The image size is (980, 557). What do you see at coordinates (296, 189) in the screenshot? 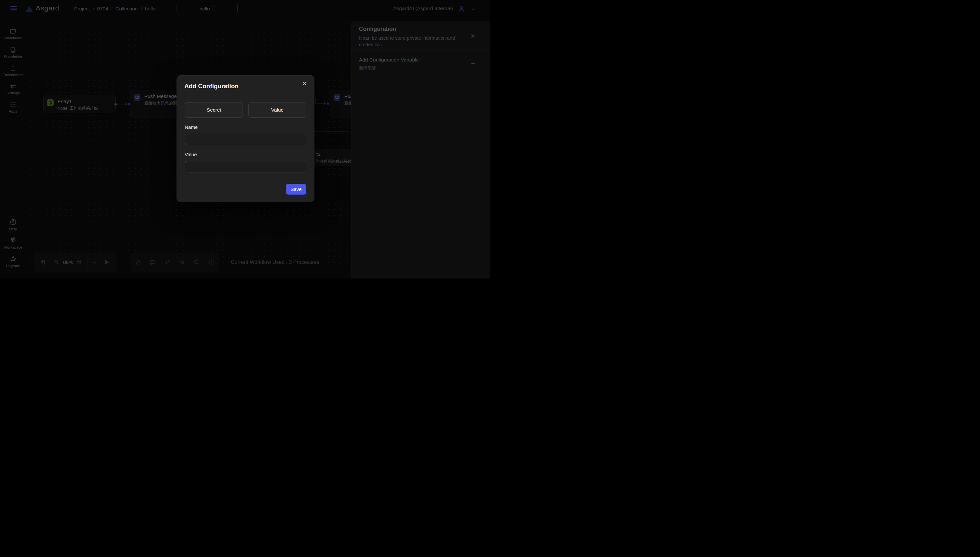
I see `save-button: Save` at bounding box center [296, 189].